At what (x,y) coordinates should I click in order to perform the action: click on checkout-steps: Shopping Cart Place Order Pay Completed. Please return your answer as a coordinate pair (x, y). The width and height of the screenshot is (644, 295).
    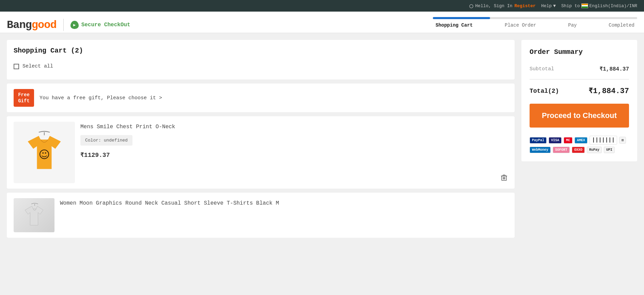
    Looking at the image, I should click on (535, 27).